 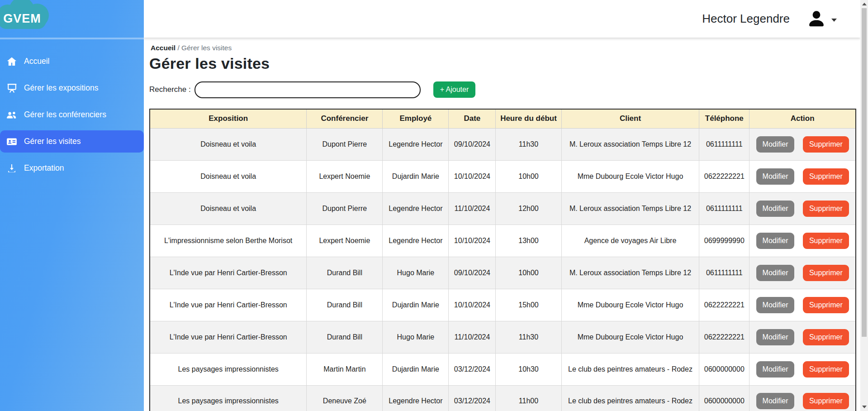 What do you see at coordinates (472, 119) in the screenshot?
I see `column-header-date: Date` at bounding box center [472, 119].